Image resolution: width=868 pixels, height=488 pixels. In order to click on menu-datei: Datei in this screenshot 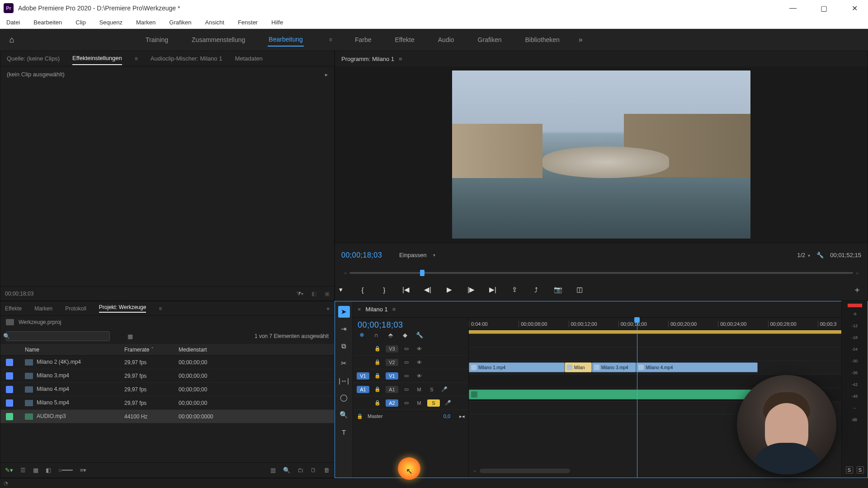, I will do `click(13, 23)`.